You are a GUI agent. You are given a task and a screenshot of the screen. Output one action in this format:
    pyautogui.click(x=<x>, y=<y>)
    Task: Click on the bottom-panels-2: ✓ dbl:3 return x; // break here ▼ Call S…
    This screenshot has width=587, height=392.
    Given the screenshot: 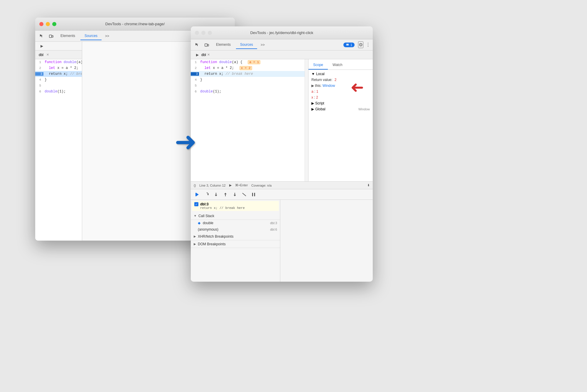 What is the action you would take?
    pyautogui.click(x=282, y=241)
    